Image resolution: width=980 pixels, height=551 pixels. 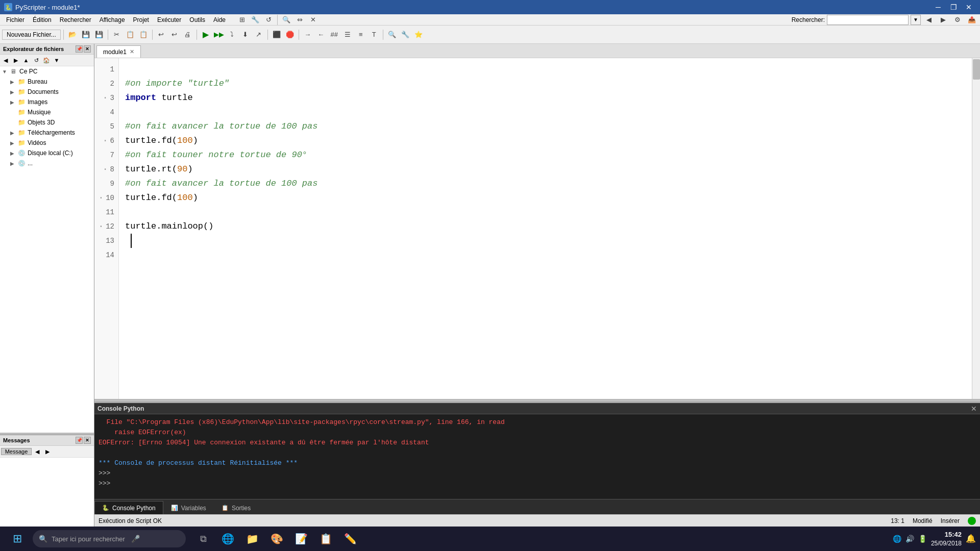 I want to click on toolbar-icon-3: ↺, so click(x=268, y=20).